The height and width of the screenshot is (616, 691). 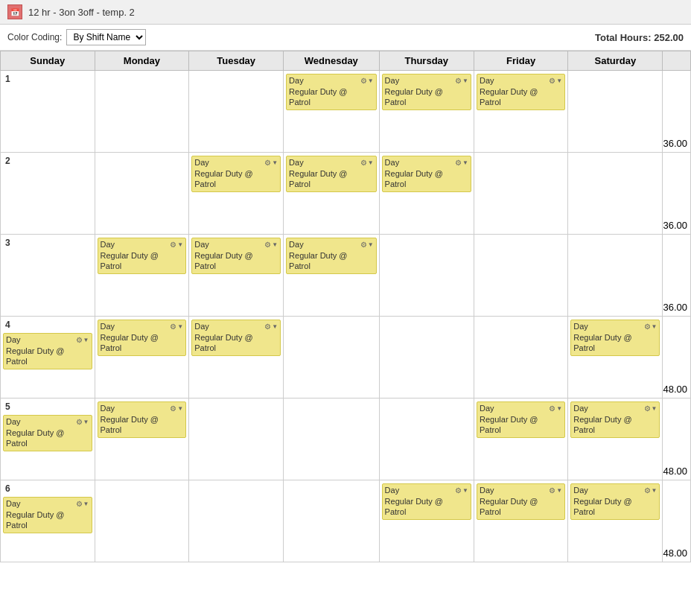 What do you see at coordinates (677, 439) in the screenshot?
I see `row-total-w5: 48.00` at bounding box center [677, 439].